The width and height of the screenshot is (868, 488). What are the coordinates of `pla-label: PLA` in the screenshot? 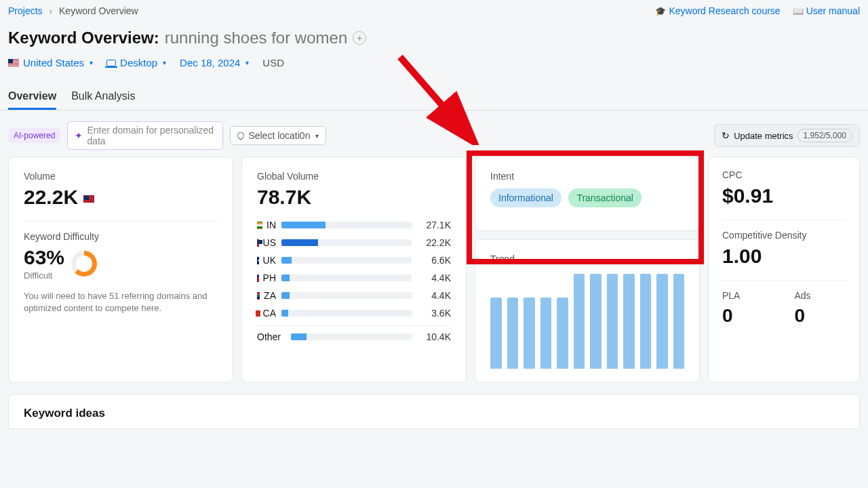 It's located at (731, 296).